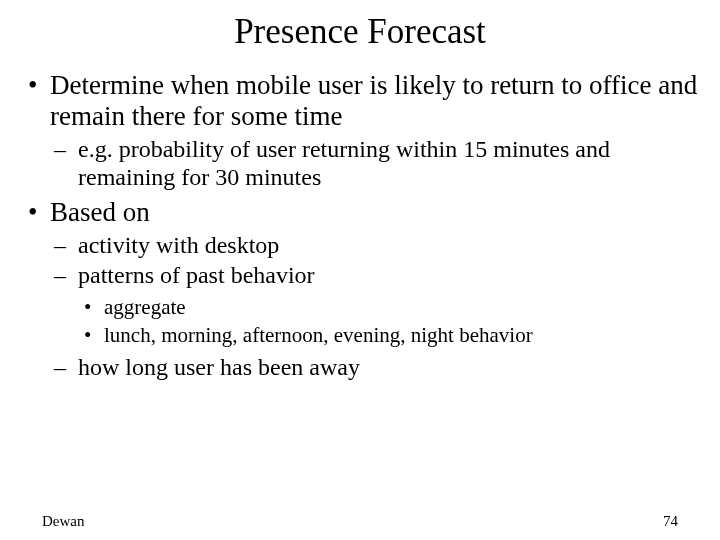  Describe the element at coordinates (376, 164) in the screenshot. I see `sub-list: e.g. probability of user returning withi…` at that location.